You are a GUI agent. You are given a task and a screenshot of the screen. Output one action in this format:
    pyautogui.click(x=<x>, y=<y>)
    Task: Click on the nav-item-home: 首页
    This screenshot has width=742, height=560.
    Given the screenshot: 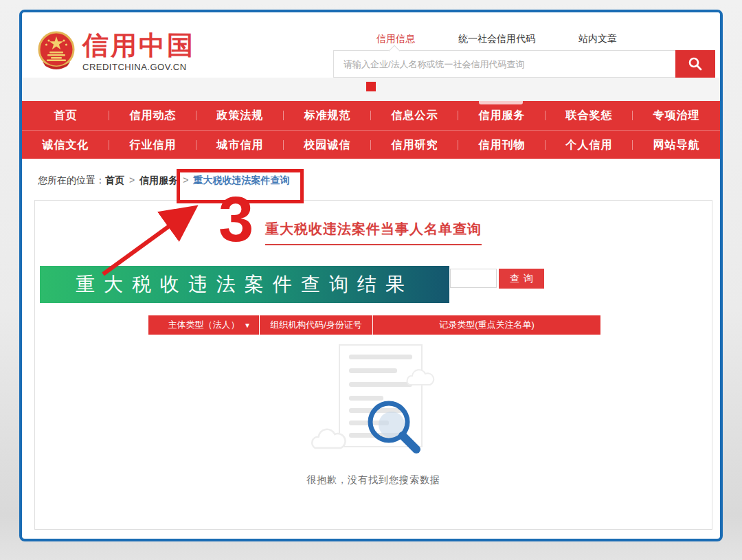 What is the action you would take?
    pyautogui.click(x=66, y=115)
    